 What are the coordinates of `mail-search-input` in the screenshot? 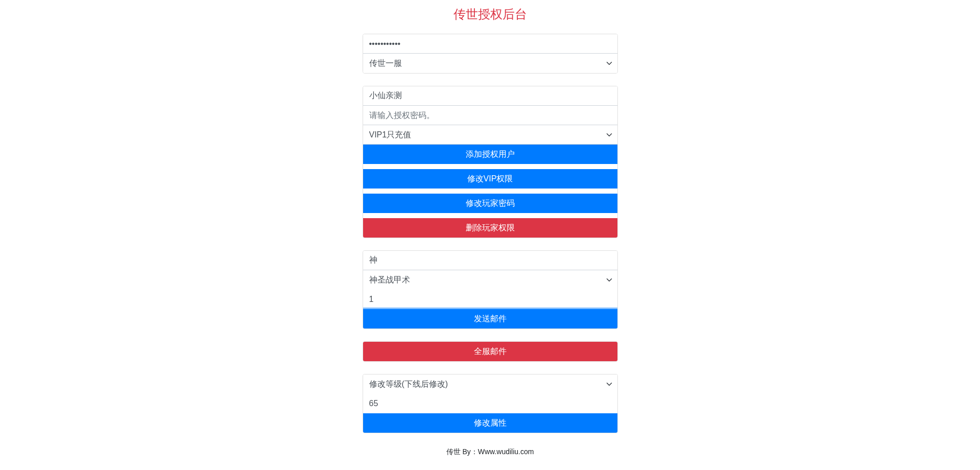 It's located at (490, 261).